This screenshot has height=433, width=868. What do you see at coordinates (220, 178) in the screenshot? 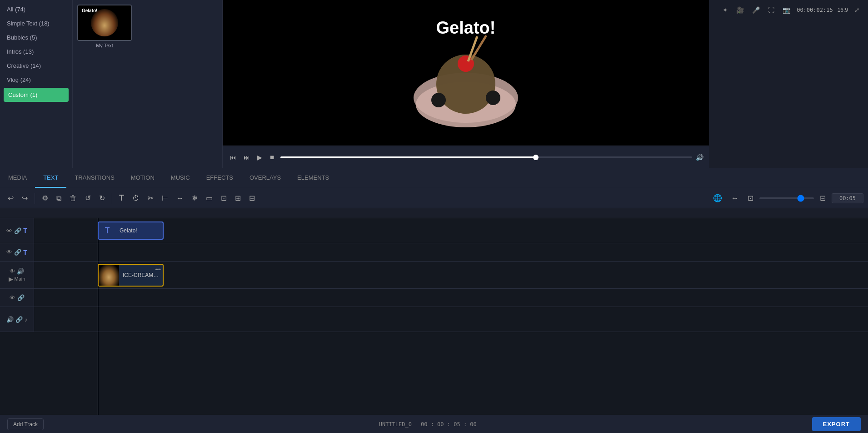
I see `tab-effects: EFFECTS` at bounding box center [220, 178].